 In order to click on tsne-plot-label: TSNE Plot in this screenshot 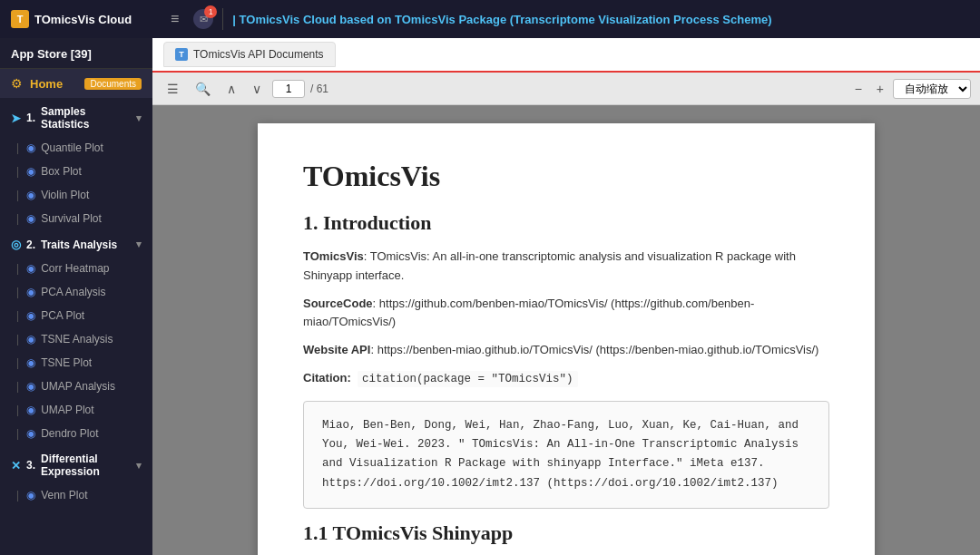, I will do `click(66, 363)`.